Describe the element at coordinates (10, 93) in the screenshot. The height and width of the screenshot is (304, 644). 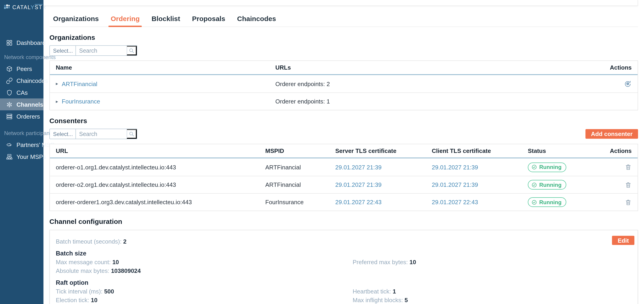
I see `shield-icon` at that location.